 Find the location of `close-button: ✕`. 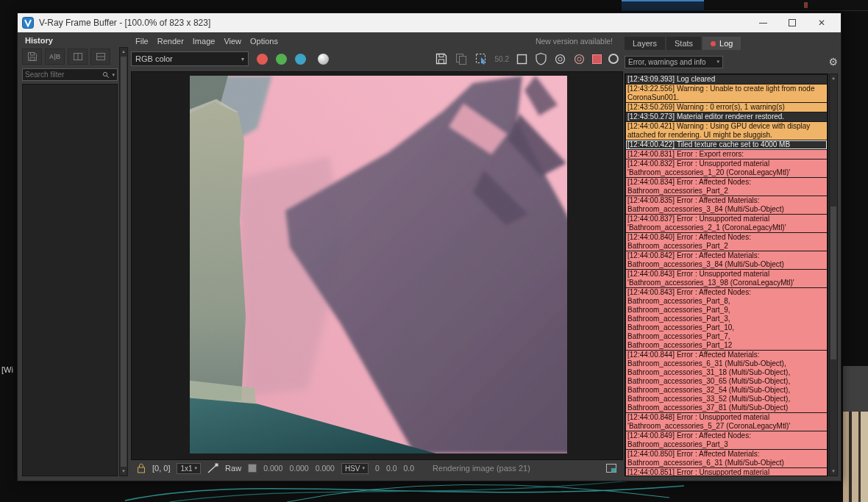

close-button: ✕ is located at coordinates (822, 23).